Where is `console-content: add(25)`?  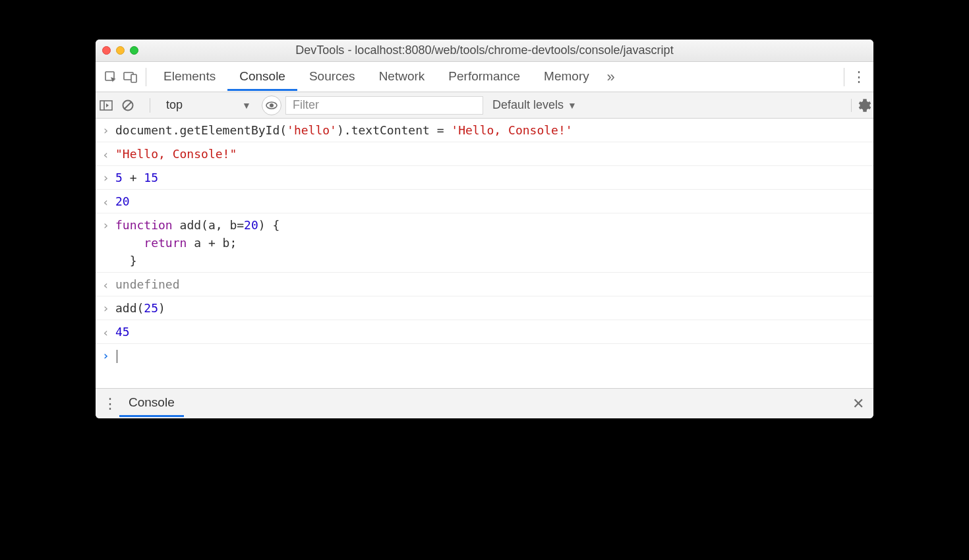 console-content: add(25) is located at coordinates (140, 308).